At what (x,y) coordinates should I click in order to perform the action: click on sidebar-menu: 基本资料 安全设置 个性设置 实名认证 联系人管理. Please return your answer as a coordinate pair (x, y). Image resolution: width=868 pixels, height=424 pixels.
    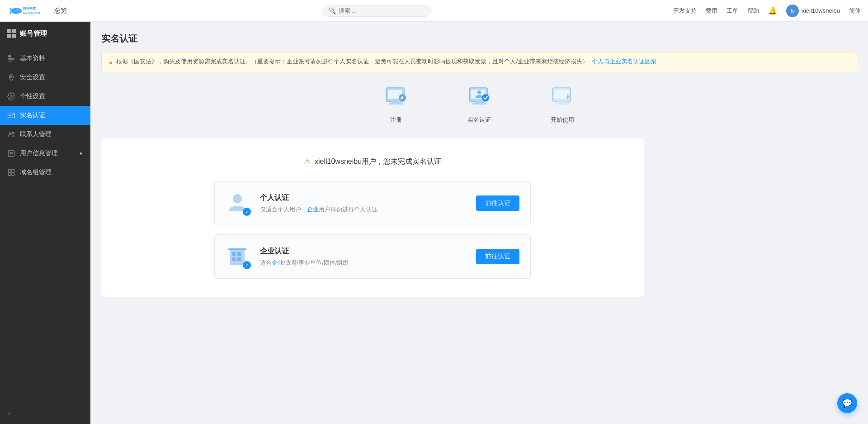
    Looking at the image, I should click on (45, 224).